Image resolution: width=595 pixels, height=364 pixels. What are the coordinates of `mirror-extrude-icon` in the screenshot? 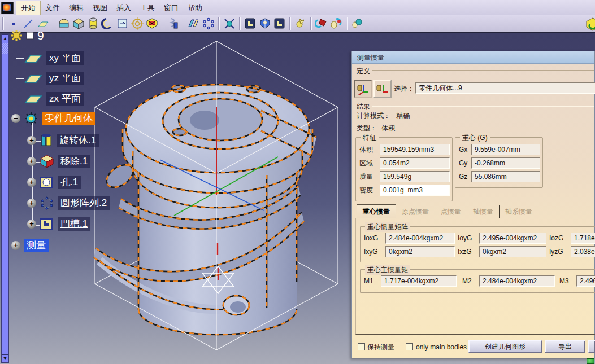 It's located at (123, 24).